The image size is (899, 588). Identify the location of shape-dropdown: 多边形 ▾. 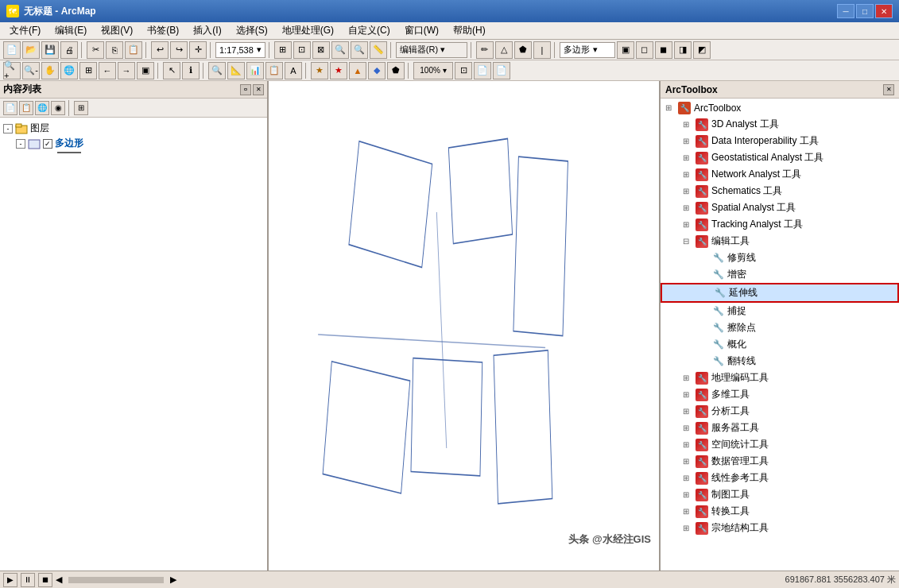
(587, 50).